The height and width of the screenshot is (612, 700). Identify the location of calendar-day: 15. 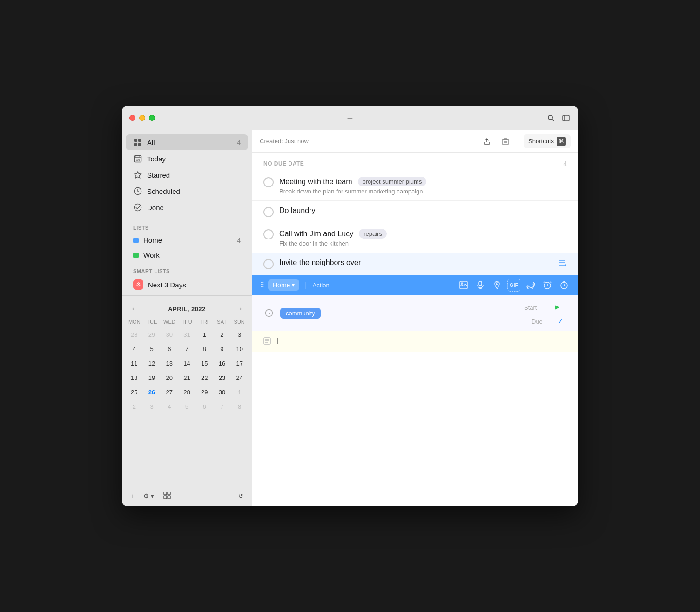
(204, 363).